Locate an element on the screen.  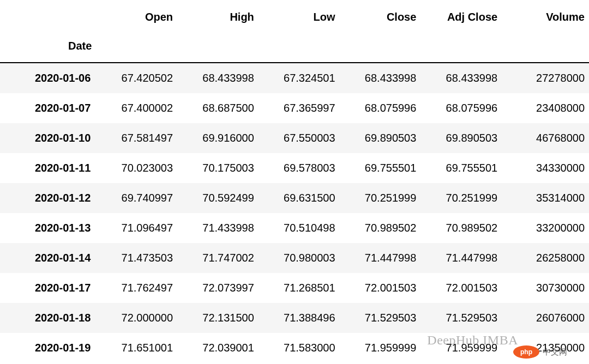
col-header-open: Open is located at coordinates (136, 17).